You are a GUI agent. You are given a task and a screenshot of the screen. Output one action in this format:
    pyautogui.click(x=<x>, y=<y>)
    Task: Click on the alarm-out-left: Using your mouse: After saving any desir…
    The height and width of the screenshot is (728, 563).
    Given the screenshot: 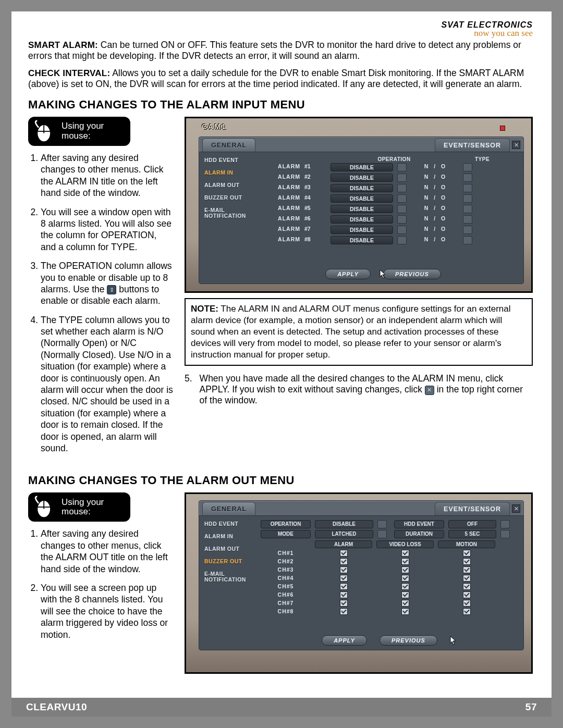 What is the action you would take?
    pyautogui.click(x=101, y=583)
    